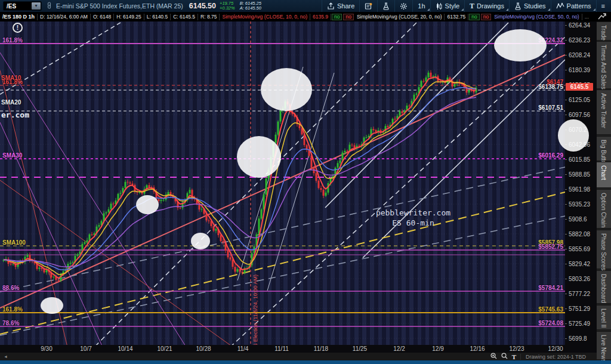 This screenshot has width=611, height=364. I want to click on sidebar-tab-phase-scores: Phase Scores, so click(604, 249).